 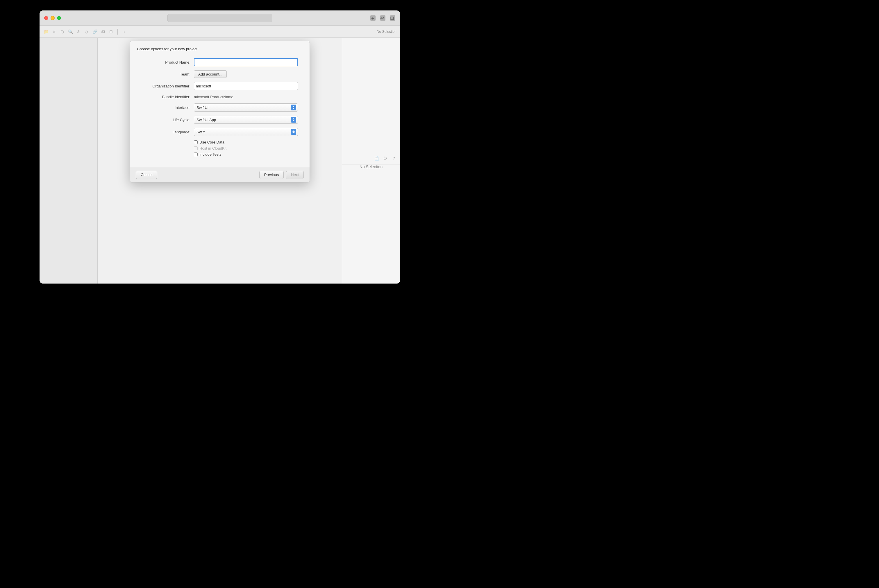 What do you see at coordinates (383, 18) in the screenshot?
I see `return-icon: ↩` at bounding box center [383, 18].